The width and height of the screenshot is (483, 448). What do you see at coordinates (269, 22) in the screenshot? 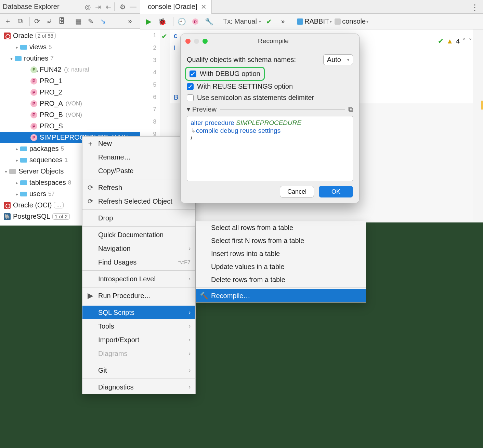
I see `commit-icon: ✔` at bounding box center [269, 22].